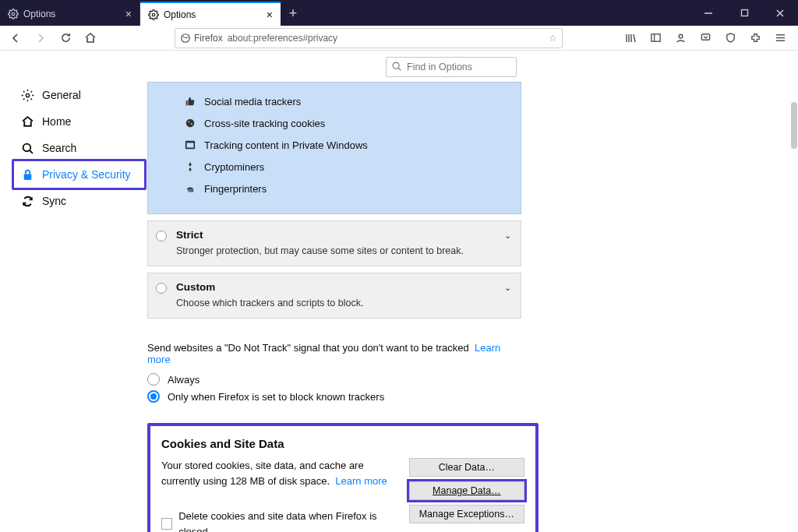 The height and width of the screenshot is (532, 798). I want to click on tracker-finger: Fingerprinters, so click(334, 188).